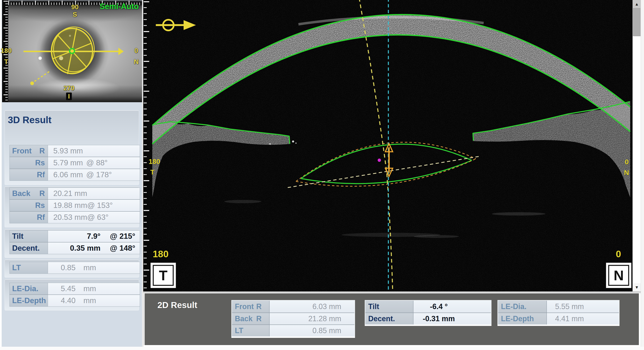 Image resolution: width=644 pixels, height=350 pixels. I want to click on row-axis: @ 153°, so click(100, 205).